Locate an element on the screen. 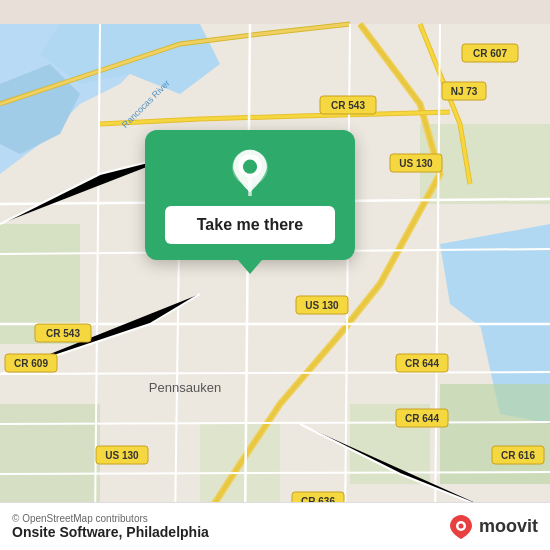  bottom-bar: © OpenStreetMap contributors Onsite Soft… is located at coordinates (275, 526).